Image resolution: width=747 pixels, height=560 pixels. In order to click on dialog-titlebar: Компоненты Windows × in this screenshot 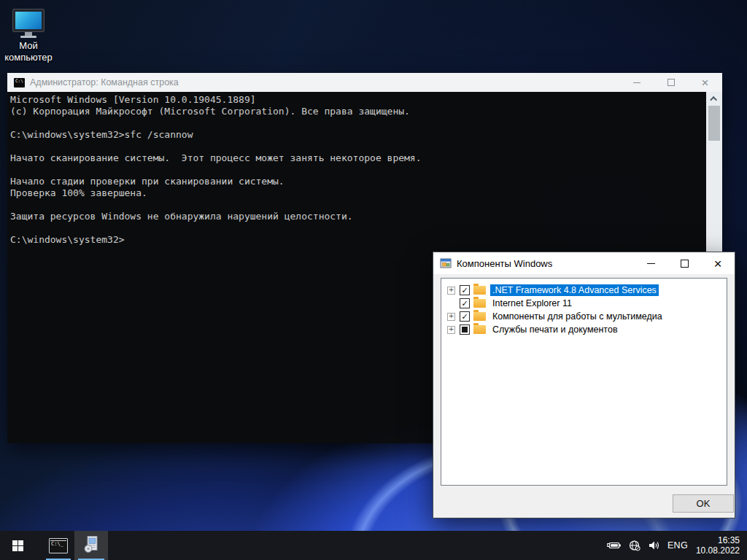, I will do `click(584, 263)`.